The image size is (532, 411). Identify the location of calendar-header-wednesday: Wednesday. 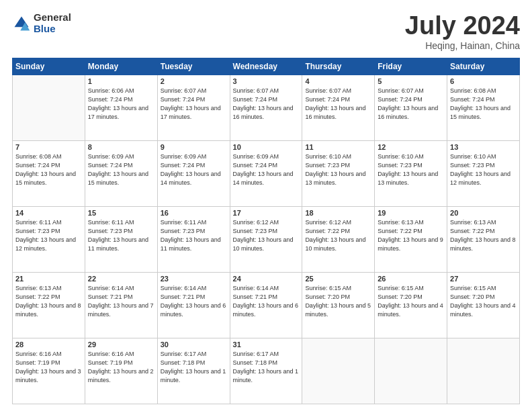
(266, 66).